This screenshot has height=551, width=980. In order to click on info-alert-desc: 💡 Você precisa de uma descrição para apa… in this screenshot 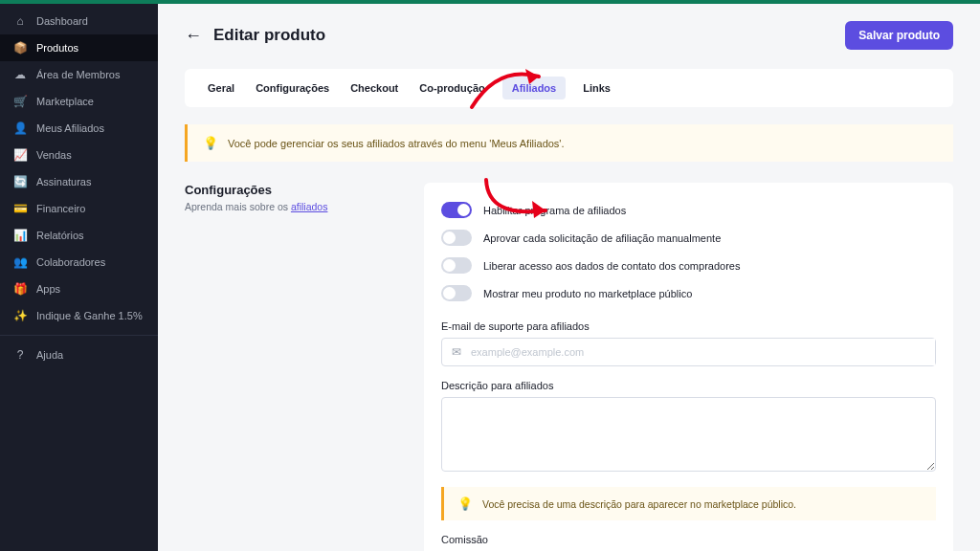, I will do `click(689, 503)`.